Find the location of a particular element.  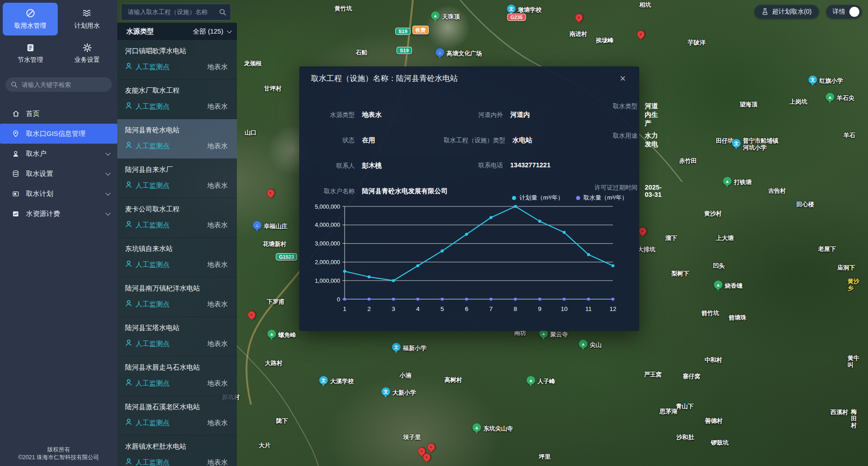

legend-item: 取水量（m³/年） is located at coordinates (602, 198).